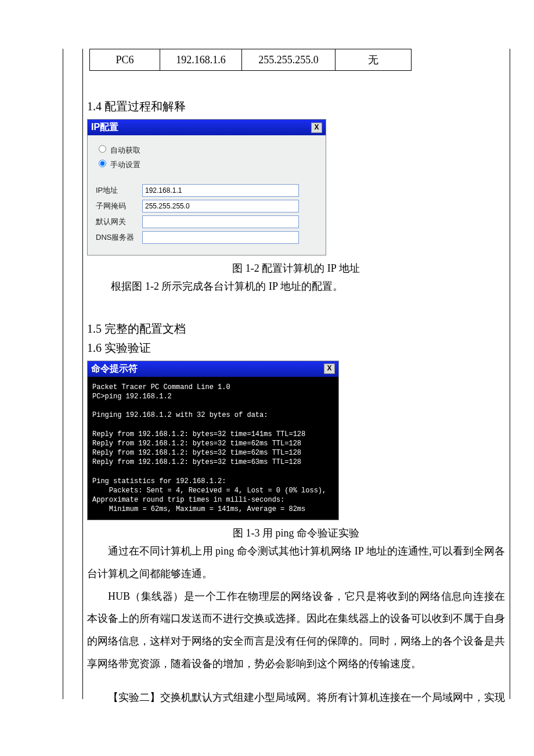 The image size is (534, 756). I want to click on command-prompt-titlebar: 命令提示符 X, so click(213, 369).